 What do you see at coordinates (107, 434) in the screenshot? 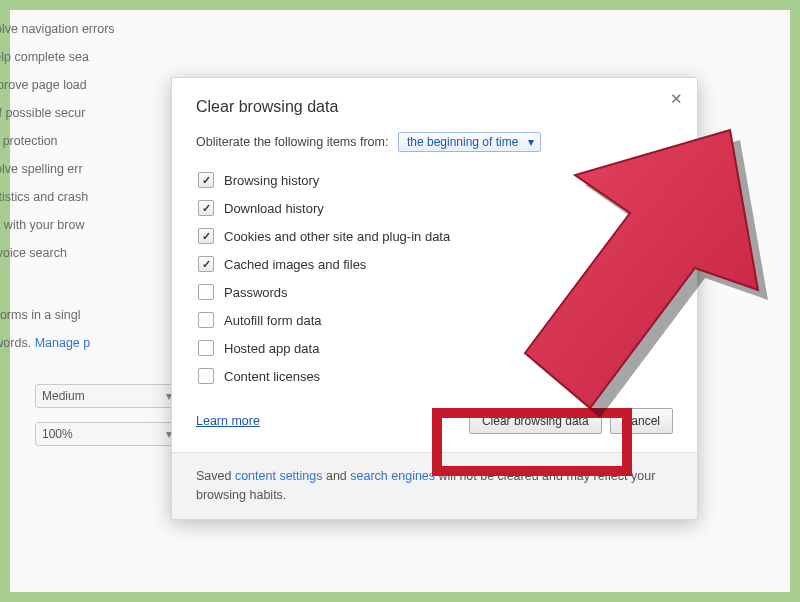
I see `page-zoom-select: 100%` at bounding box center [107, 434].